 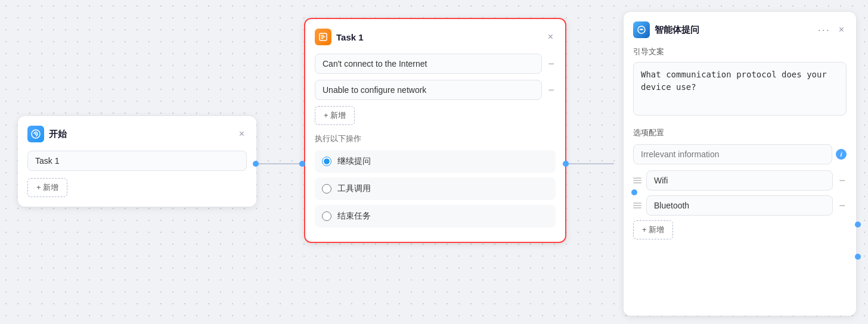 What do you see at coordinates (335, 116) in the screenshot?
I see `task-add-option-button: + 新增` at bounding box center [335, 116].